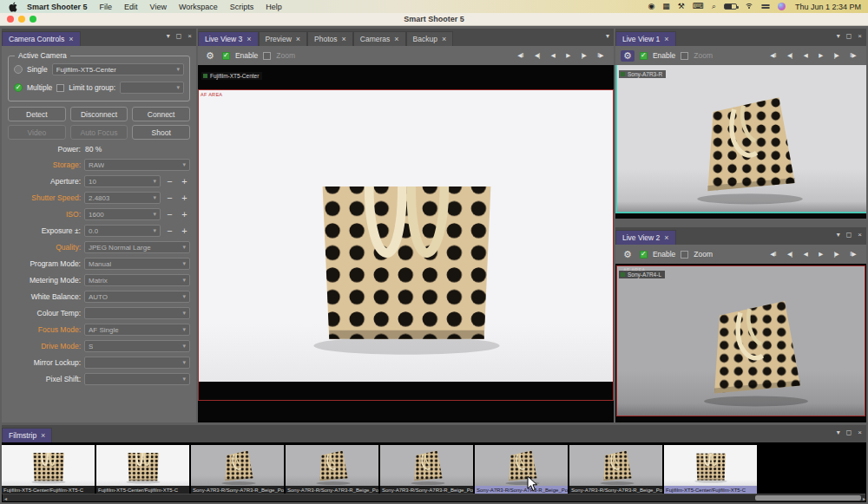 The height and width of the screenshot is (504, 868). Describe the element at coordinates (122, 181) in the screenshot. I see `aperture-select: 10▾` at that location.